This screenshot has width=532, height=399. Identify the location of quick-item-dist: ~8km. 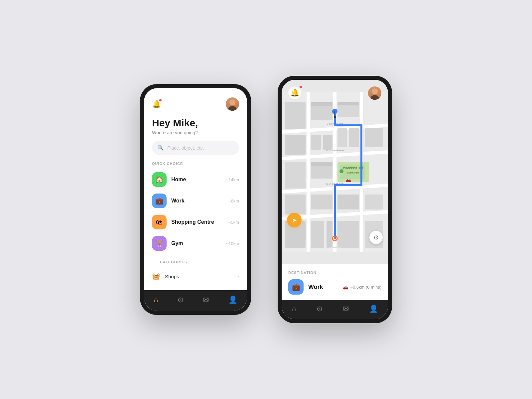
(234, 201).